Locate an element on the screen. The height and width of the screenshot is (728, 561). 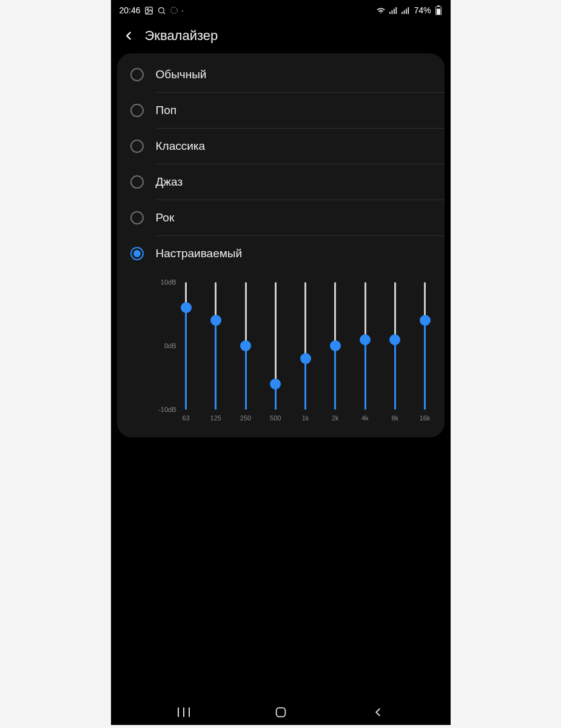
equalizer-chart: 10dB0dB-10dB 631252505001k2k4k8k16k is located at coordinates (294, 352).